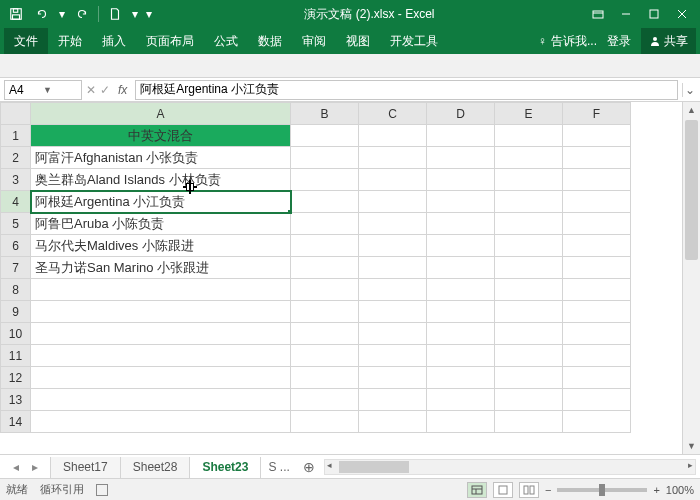  What do you see at coordinates (325, 114) in the screenshot?
I see `col-header-B: B` at bounding box center [325, 114].